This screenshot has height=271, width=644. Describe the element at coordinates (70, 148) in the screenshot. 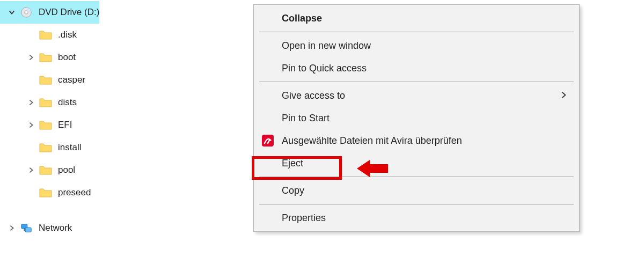

I see `tree-item-label: install` at that location.